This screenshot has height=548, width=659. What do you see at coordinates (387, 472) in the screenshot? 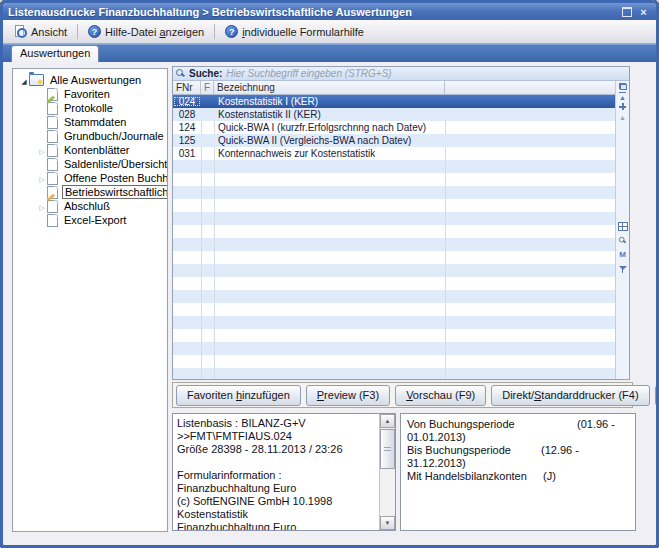
I see `scrollbar: ▲ ▼` at bounding box center [387, 472].